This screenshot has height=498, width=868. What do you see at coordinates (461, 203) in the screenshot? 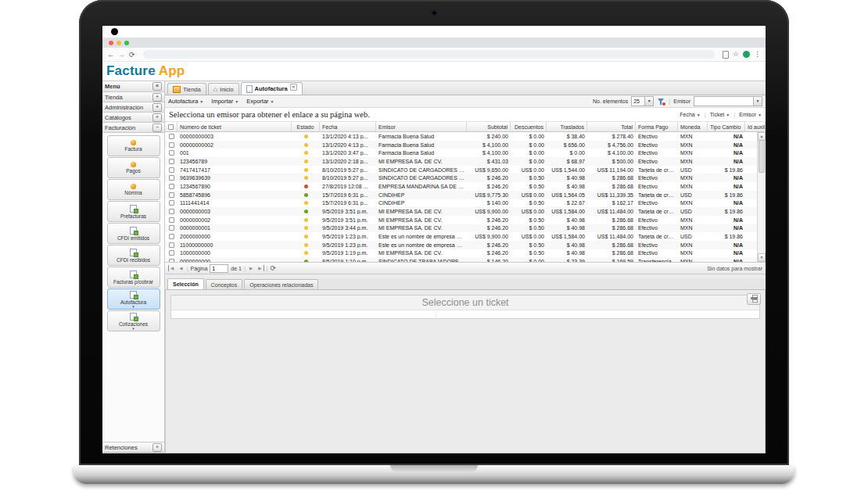
I see `table-row: 111144141415/7/2019 6:31 p...CINDIHEP$ 1…` at bounding box center [461, 203].